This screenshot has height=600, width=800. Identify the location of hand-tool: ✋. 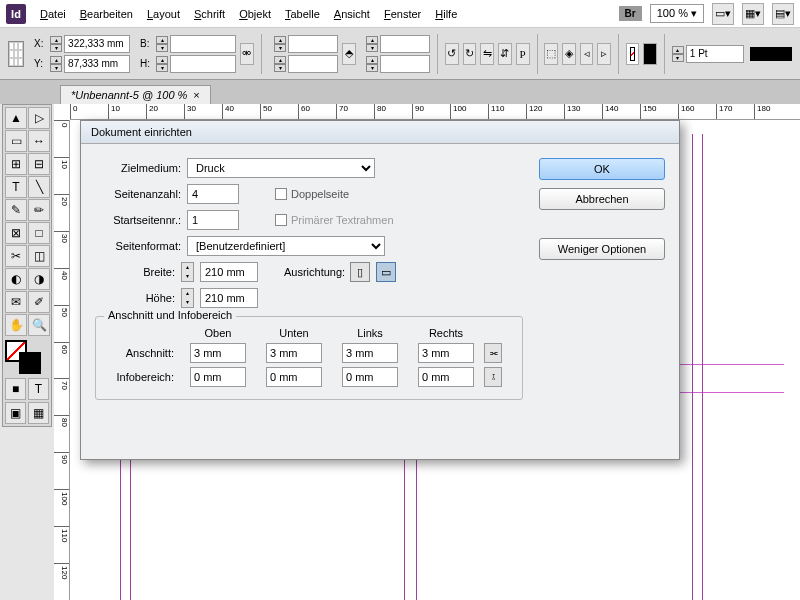
(16, 325).